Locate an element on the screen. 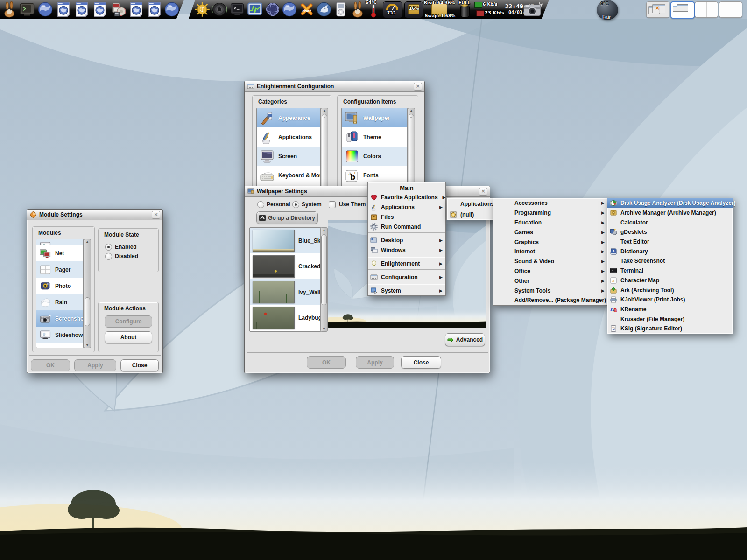 This screenshot has height=560, width=747. list-item: Theme is located at coordinates (374, 137).